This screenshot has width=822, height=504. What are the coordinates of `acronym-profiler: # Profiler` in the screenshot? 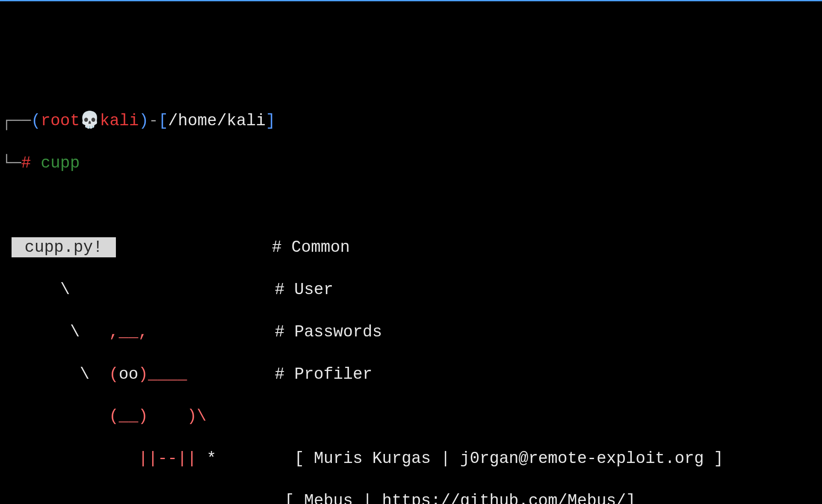 It's located at (324, 374).